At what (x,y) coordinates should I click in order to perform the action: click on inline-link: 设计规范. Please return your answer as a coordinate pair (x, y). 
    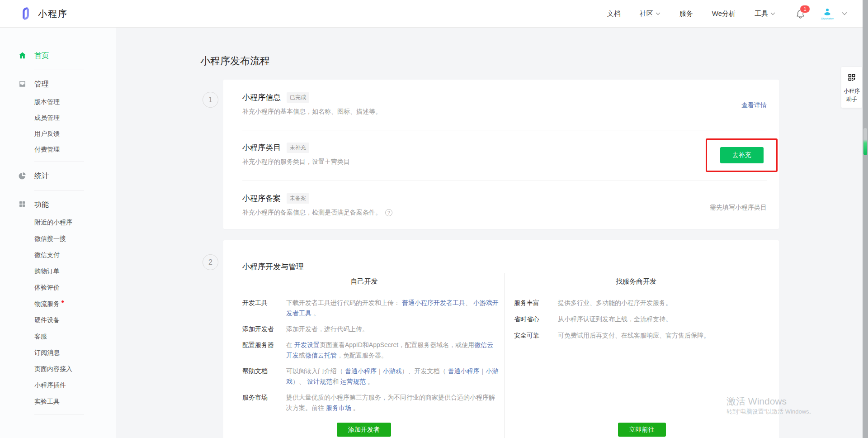
    Looking at the image, I should click on (320, 381).